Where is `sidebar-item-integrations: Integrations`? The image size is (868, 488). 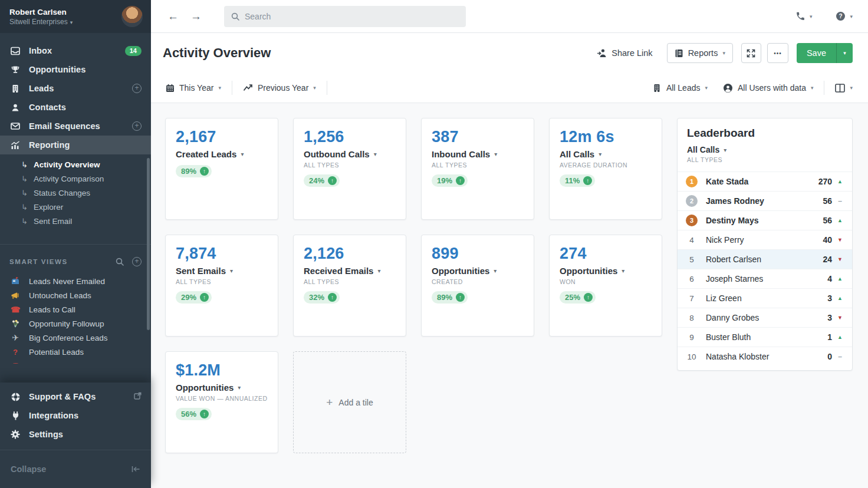
sidebar-item-integrations: Integrations is located at coordinates (75, 416).